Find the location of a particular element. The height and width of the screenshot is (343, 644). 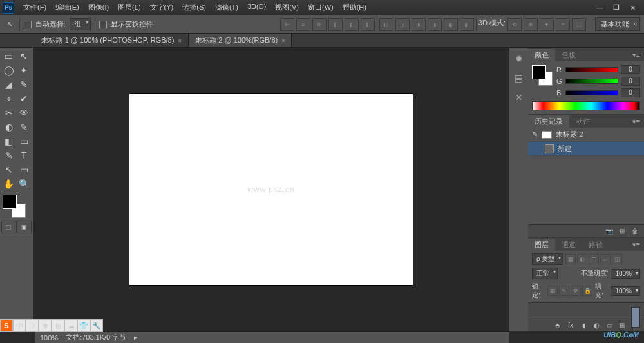

auto-select-checkbox is located at coordinates (28, 24).